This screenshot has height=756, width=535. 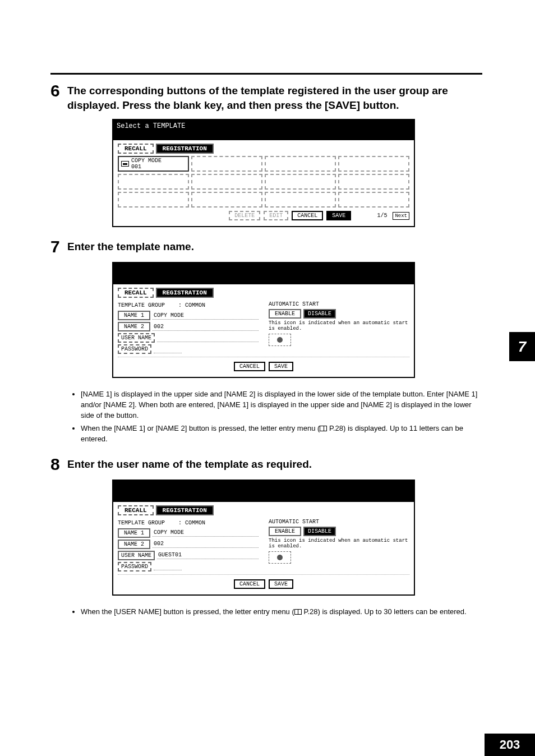 What do you see at coordinates (245, 215) in the screenshot?
I see `delete-button: DELETE` at bounding box center [245, 215].